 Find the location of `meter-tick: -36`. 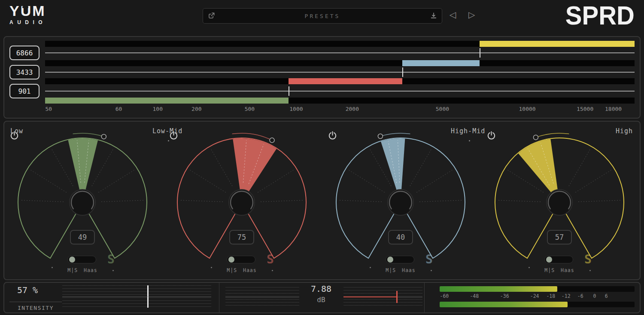

meter-tick: -36 is located at coordinates (505, 296).